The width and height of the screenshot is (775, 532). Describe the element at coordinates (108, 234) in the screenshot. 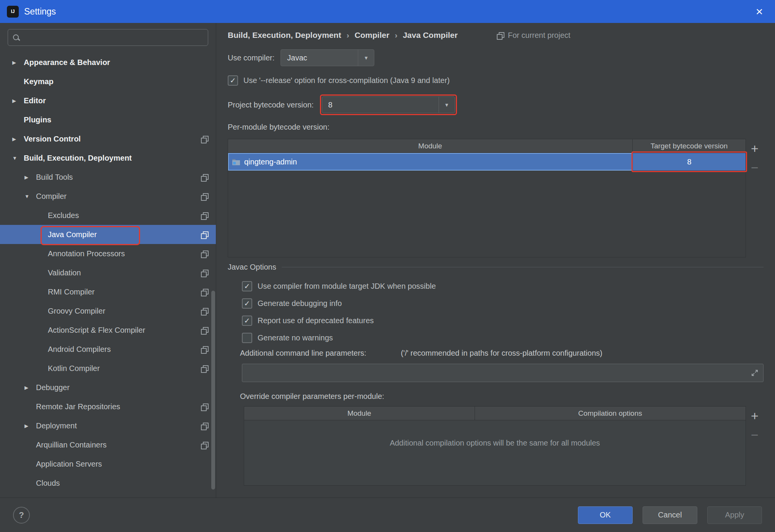

I see `tree-item: Java Compiler` at that location.